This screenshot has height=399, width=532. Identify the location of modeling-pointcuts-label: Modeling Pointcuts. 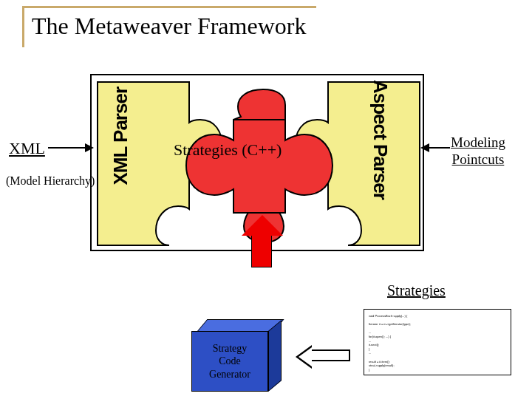
(478, 151).